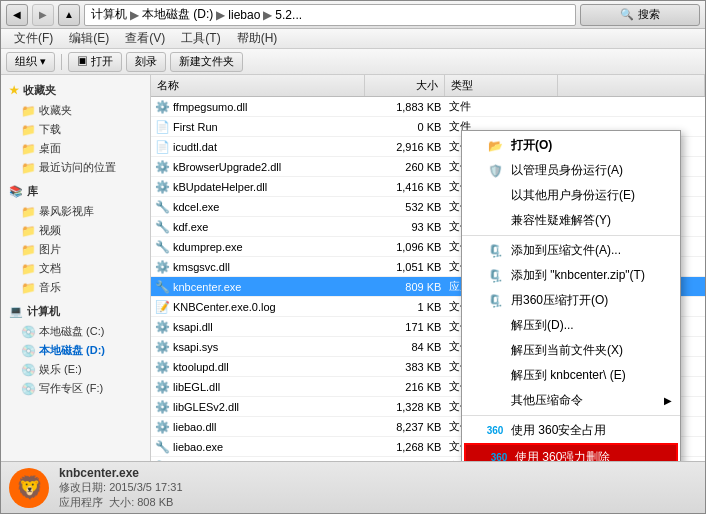  What do you see at coordinates (145, 38) in the screenshot?
I see `menu-view: 查看(V)` at bounding box center [145, 38].